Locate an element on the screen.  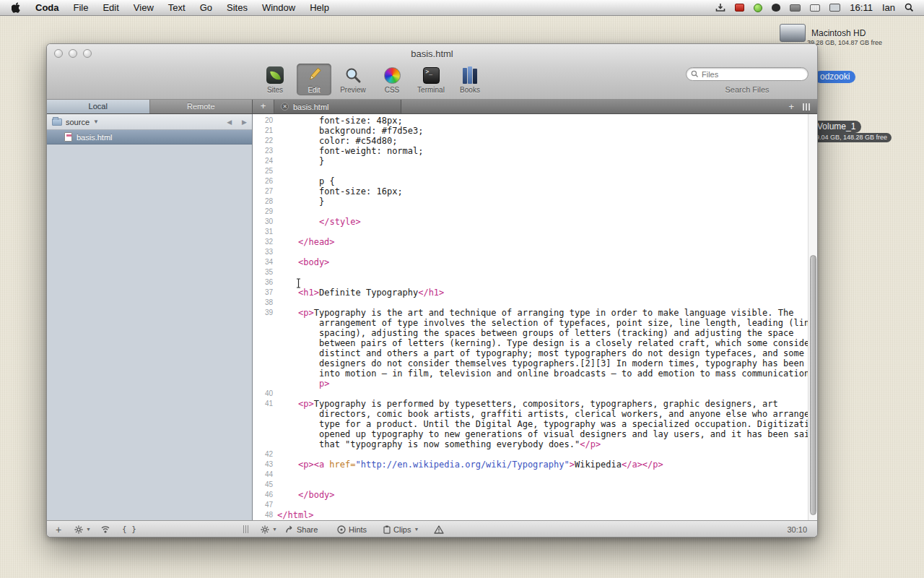
search-input is located at coordinates (749, 74).